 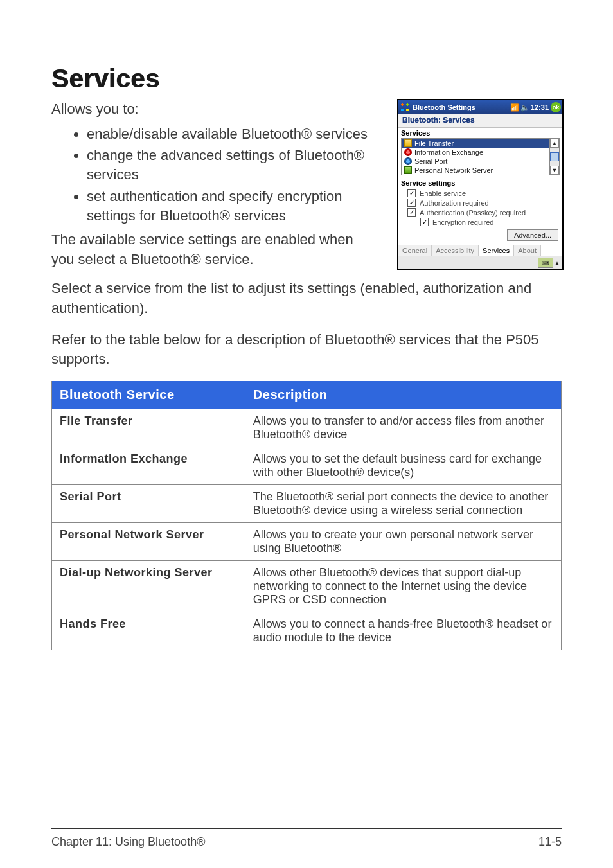 What do you see at coordinates (307, 428) in the screenshot?
I see `table-row: File TransferAllows you to transfer to a…` at bounding box center [307, 428].